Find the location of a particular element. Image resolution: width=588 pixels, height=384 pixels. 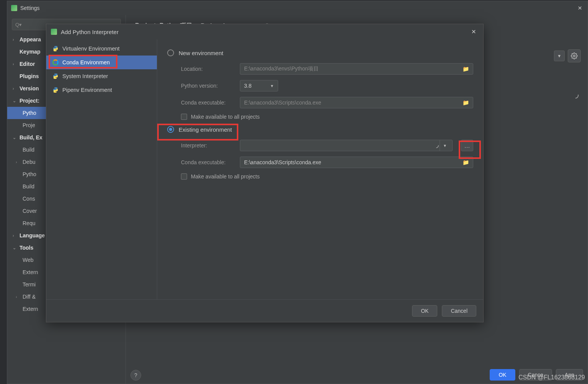

search-icon: Q▾ is located at coordinates (18, 25).